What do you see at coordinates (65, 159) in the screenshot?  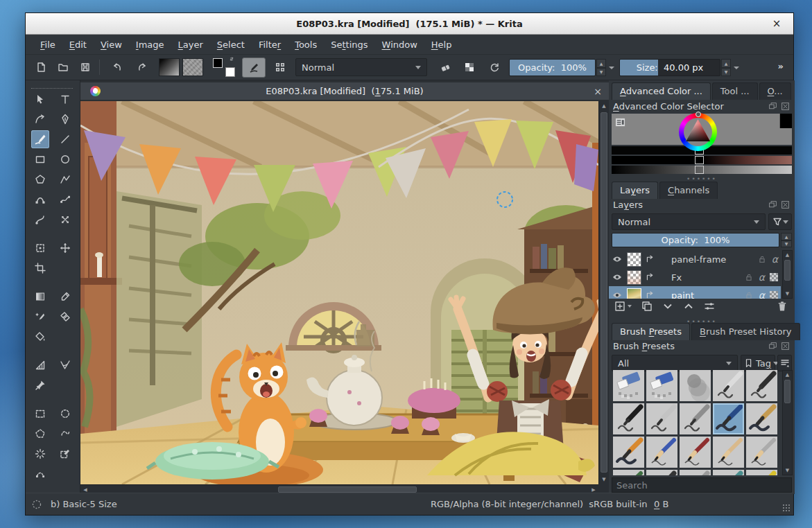 I see `ellipse-tool` at bounding box center [65, 159].